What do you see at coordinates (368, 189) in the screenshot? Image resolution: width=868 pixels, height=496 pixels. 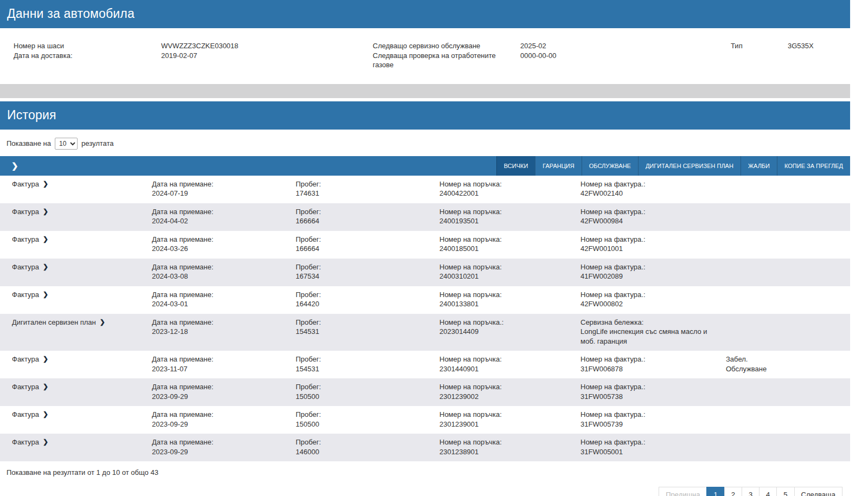 I see `row-mileage-cell: Пробег: 174631` at bounding box center [368, 189].